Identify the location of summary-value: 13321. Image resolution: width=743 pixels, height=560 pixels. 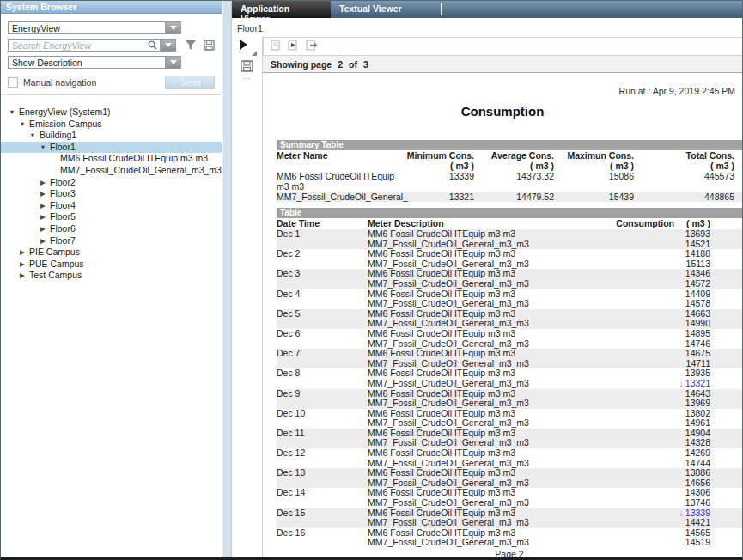
(440, 197).